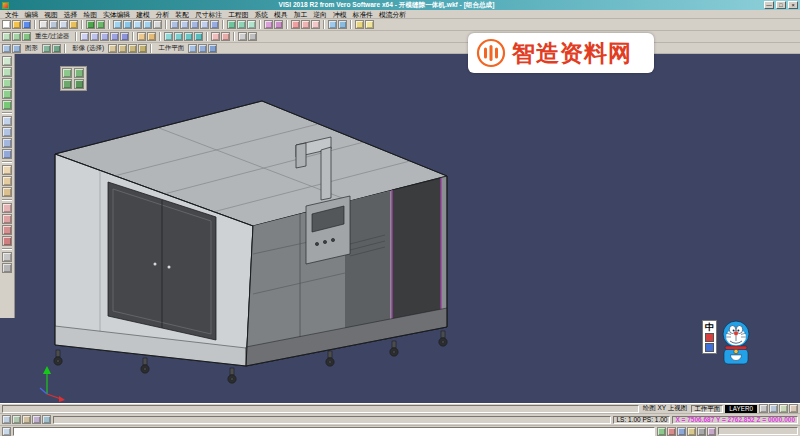 This screenshot has width=800, height=436. Describe the element at coordinates (143, 14) in the screenshot. I see `menu-item-6: 建模` at that location.